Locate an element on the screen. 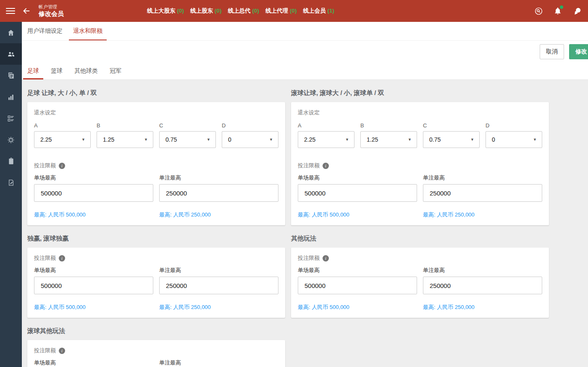 Image resolution: width=588 pixels, height=367 pixels. sidebar-item-tasks is located at coordinates (11, 161).